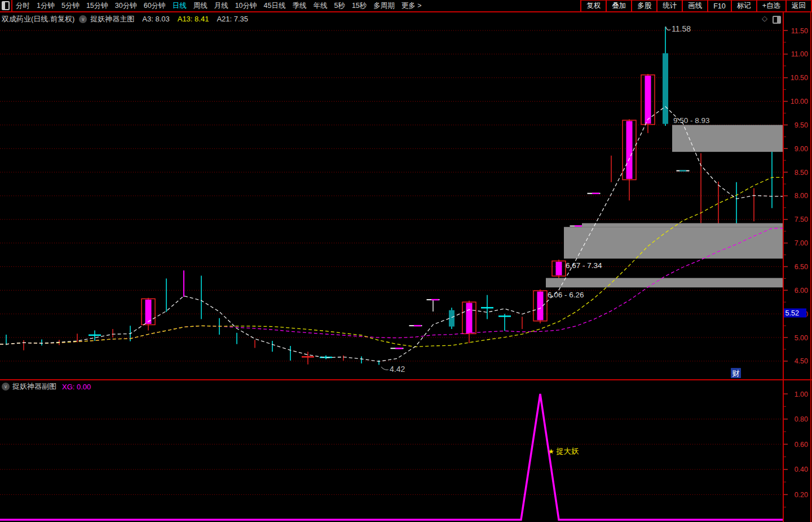 The image size is (812, 522). What do you see at coordinates (801, 470) in the screenshot?
I see `svg-text: 0.40` at bounding box center [801, 470].